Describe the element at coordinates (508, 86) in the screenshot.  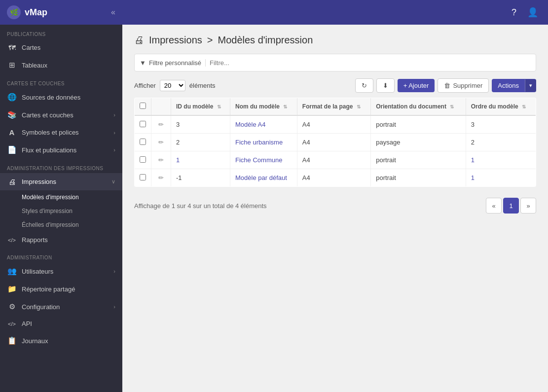
I see `actions-label: Actions` at that location.